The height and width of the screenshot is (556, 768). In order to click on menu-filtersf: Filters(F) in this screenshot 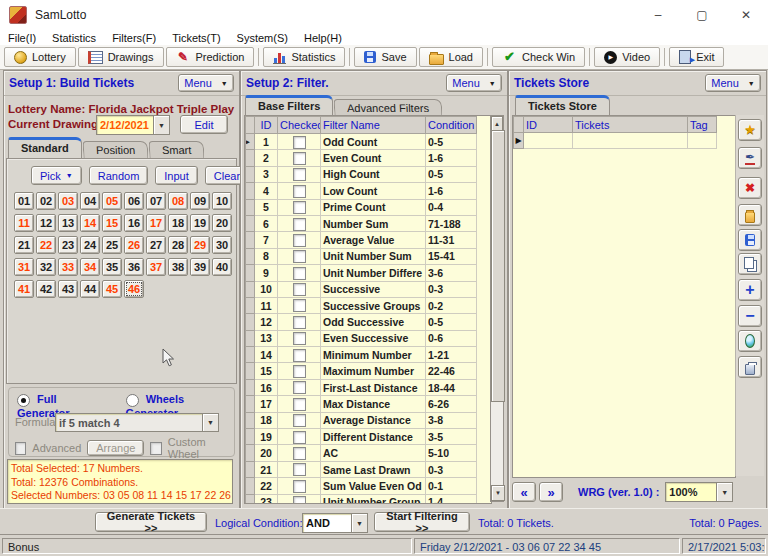, I will do `click(134, 38)`.